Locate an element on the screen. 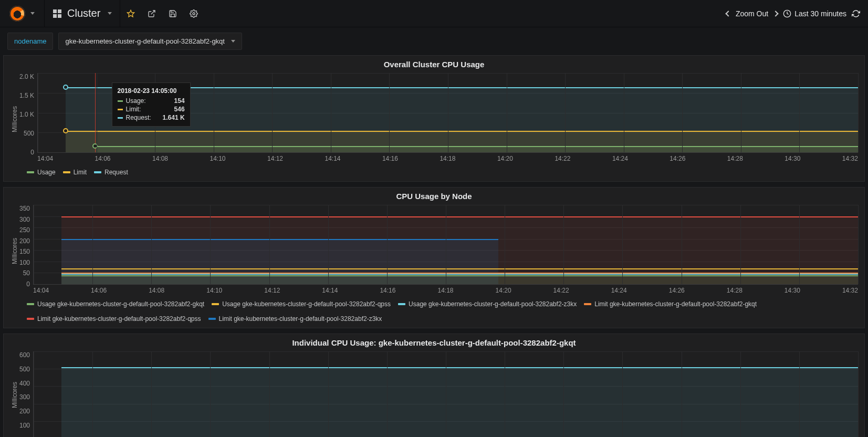  axis-tick: 14:14 is located at coordinates (332, 159).